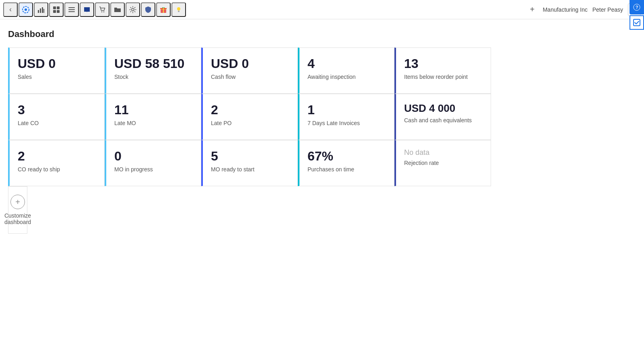  Describe the element at coordinates (347, 77) in the screenshot. I see `kpi-awaiting-inspection-label: Awaiting inspection` at that location.